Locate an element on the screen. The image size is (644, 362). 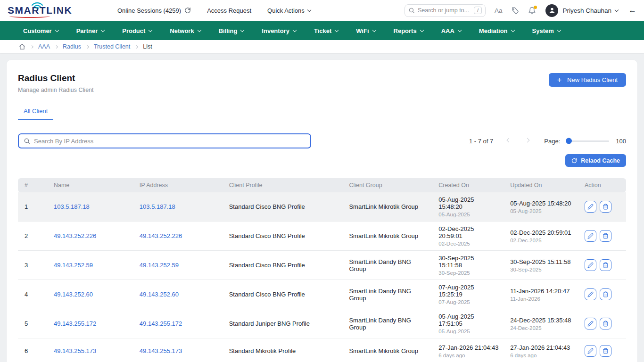
page-size-slider is located at coordinates (587, 141).